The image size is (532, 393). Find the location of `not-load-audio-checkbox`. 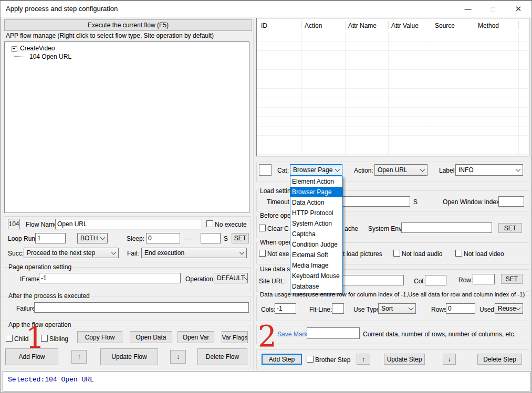

not-load-audio-checkbox is located at coordinates (397, 253).